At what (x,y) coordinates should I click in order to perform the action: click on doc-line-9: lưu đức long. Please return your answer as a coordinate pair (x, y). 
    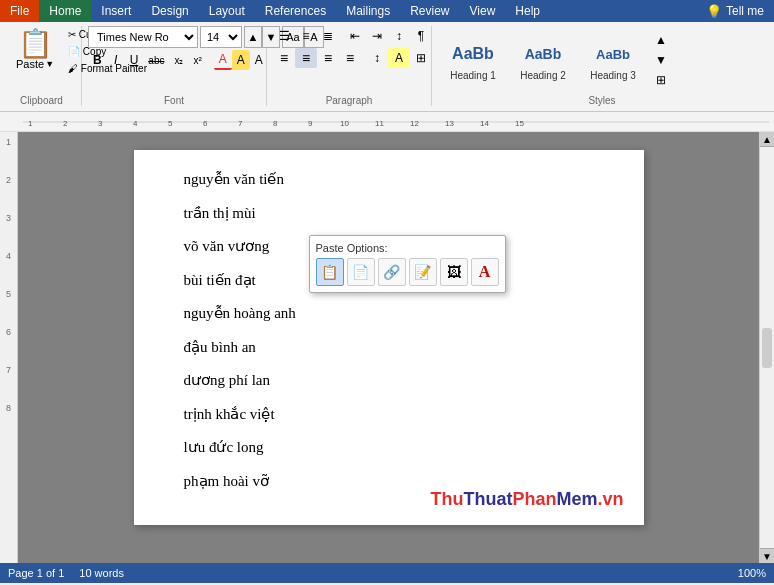
    Looking at the image, I should click on (389, 448).